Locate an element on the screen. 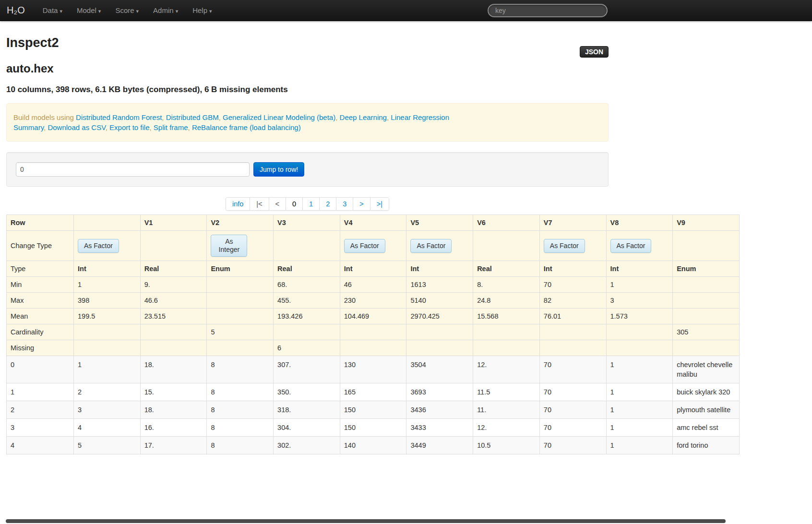 This screenshot has width=812, height=524. column-header: V9 is located at coordinates (706, 223).